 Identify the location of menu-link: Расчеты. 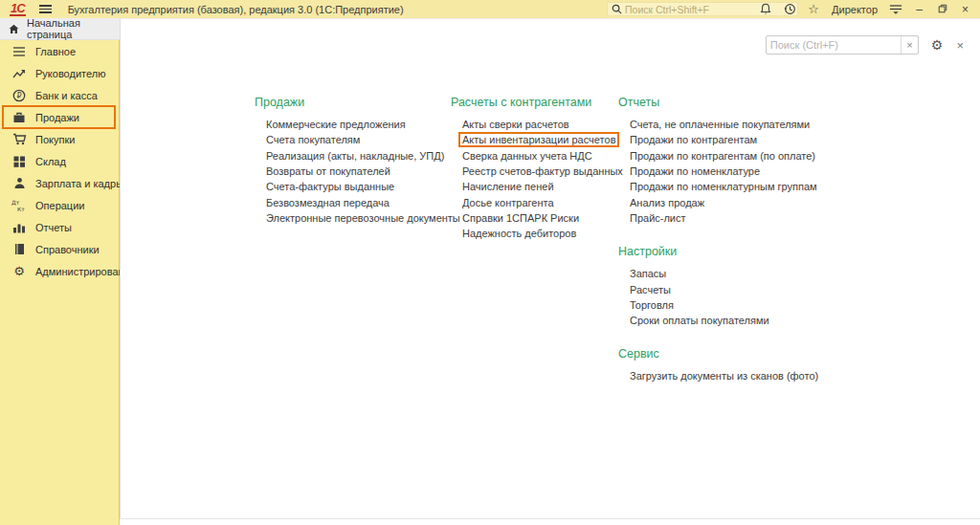
(651, 290).